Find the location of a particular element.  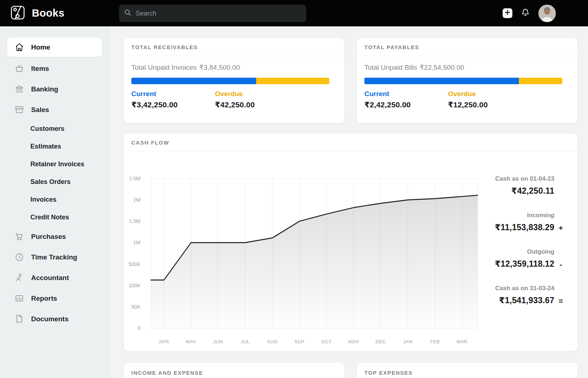

payables-summary-value: ₹22,54,500.00 is located at coordinates (442, 68).